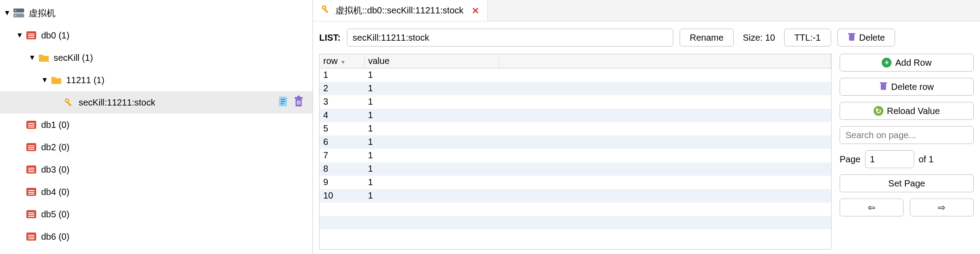  What do you see at coordinates (575, 89) in the screenshot?
I see `table-row: 21` at bounding box center [575, 89].